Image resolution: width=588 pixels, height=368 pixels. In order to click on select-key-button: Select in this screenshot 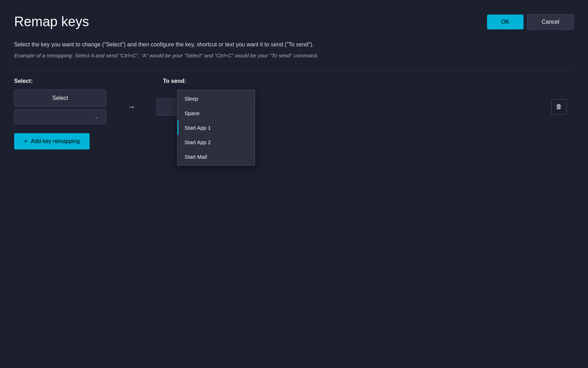, I will do `click(60, 98)`.